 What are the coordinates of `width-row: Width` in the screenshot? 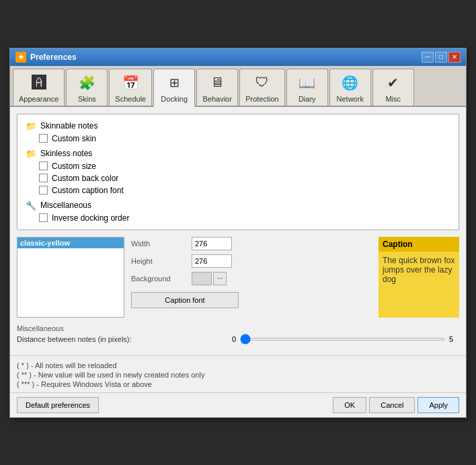 It's located at (248, 244).